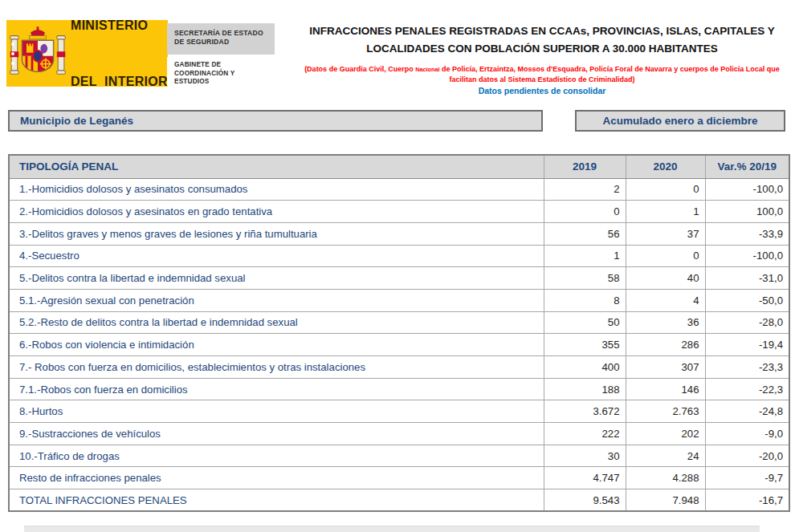 The image size is (795, 532). I want to click on cell-y2020: 146, so click(665, 389).